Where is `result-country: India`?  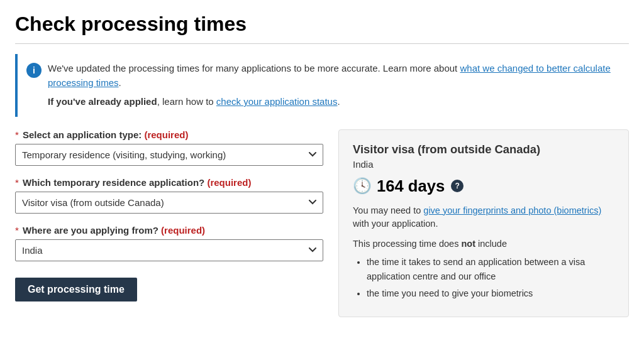 result-country: India is located at coordinates (484, 165).